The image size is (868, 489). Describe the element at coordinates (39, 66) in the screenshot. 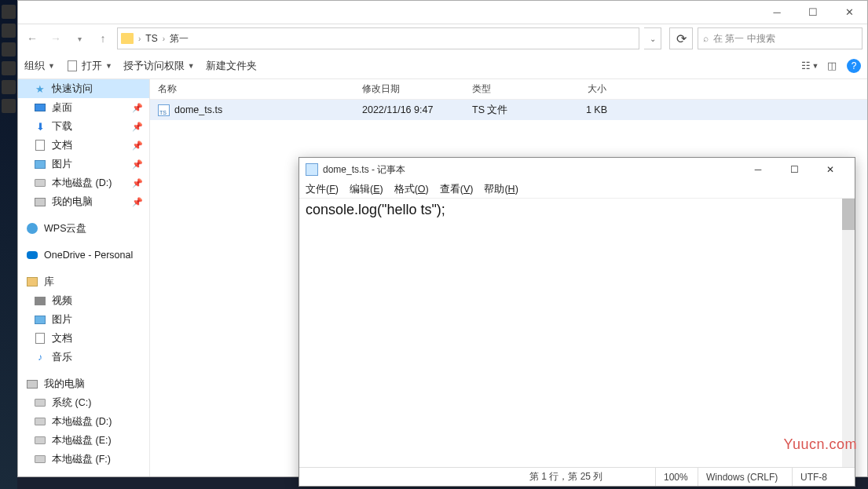

I see `organize-menu: 组织▼` at that location.